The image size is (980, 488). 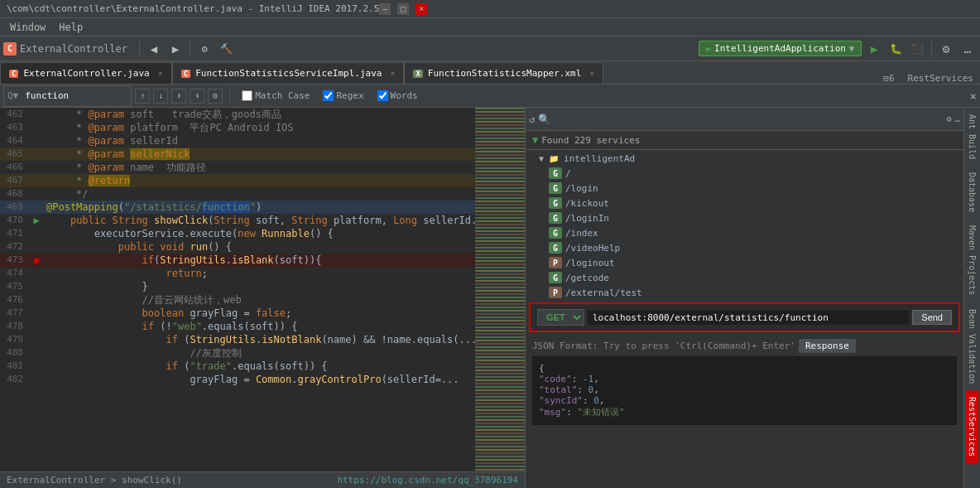 I want to click on line-number: 472, so click(x=15, y=247).